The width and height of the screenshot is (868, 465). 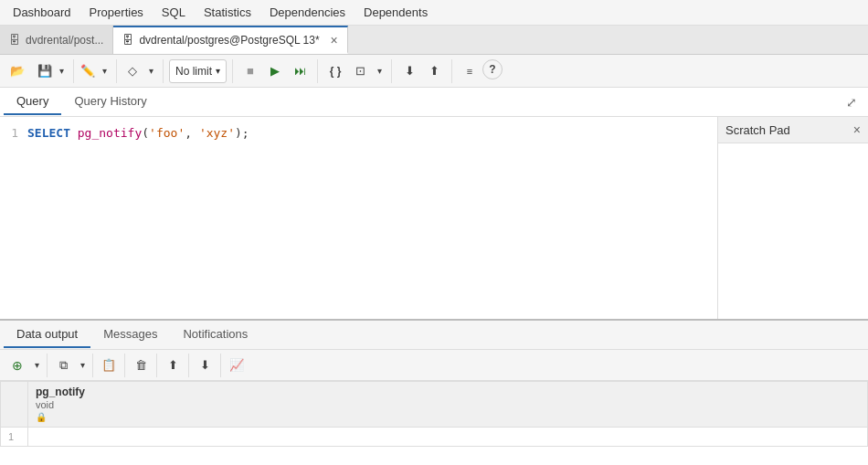 What do you see at coordinates (61, 71) in the screenshot?
I see `save-dropdown-btn: ▾` at bounding box center [61, 71].